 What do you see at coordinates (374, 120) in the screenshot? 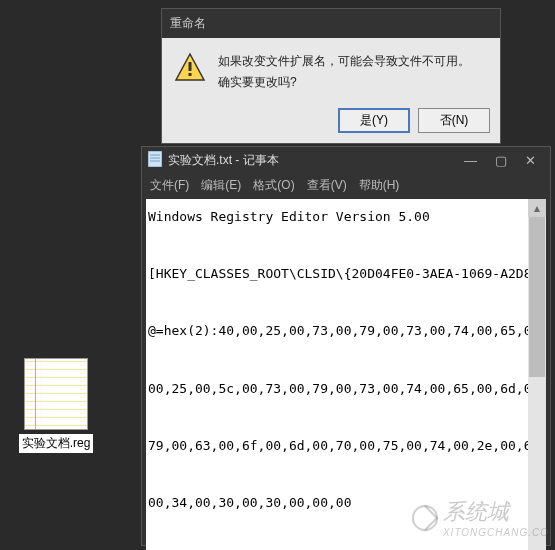
I see `yes-button: 是(Y)` at bounding box center [374, 120].